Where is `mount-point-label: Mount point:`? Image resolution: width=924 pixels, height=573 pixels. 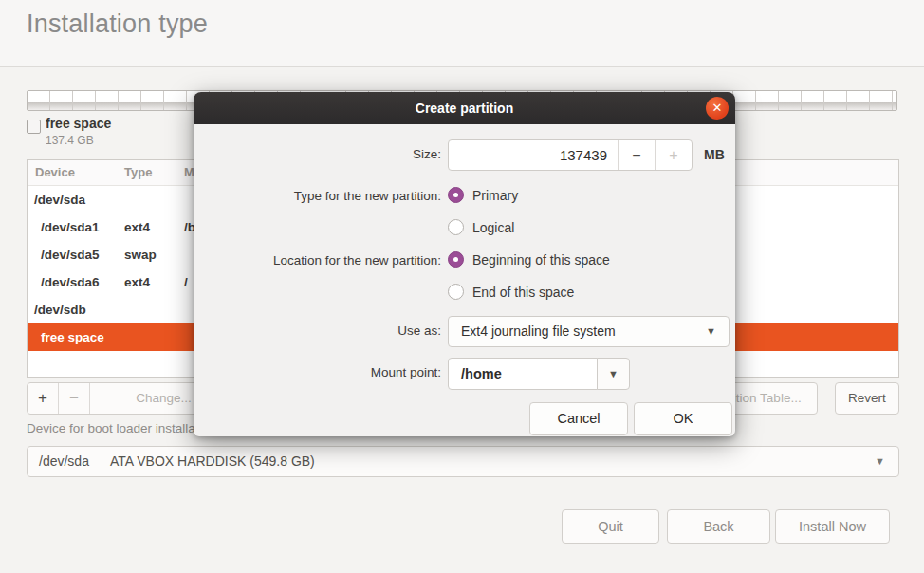 mount-point-label: Mount point: is located at coordinates (317, 372).